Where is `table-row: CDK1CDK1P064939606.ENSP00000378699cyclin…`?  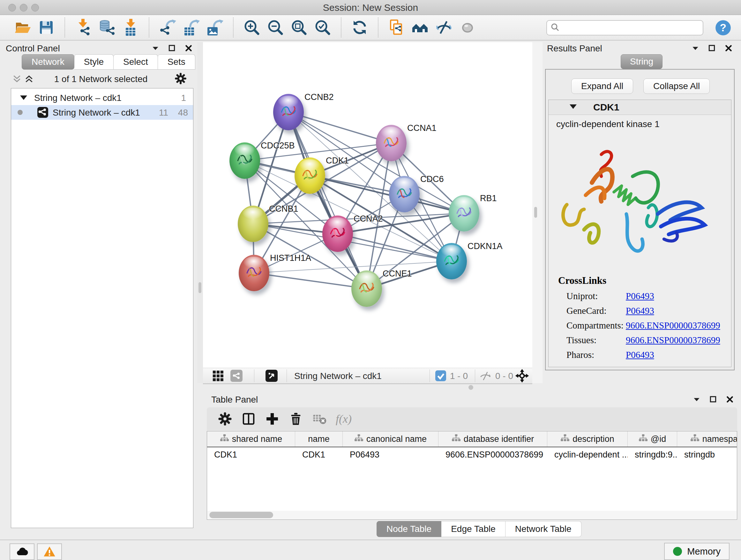 table-row: CDK1CDK1P064939606.ENSP00000378699cyclin… is located at coordinates (472, 455).